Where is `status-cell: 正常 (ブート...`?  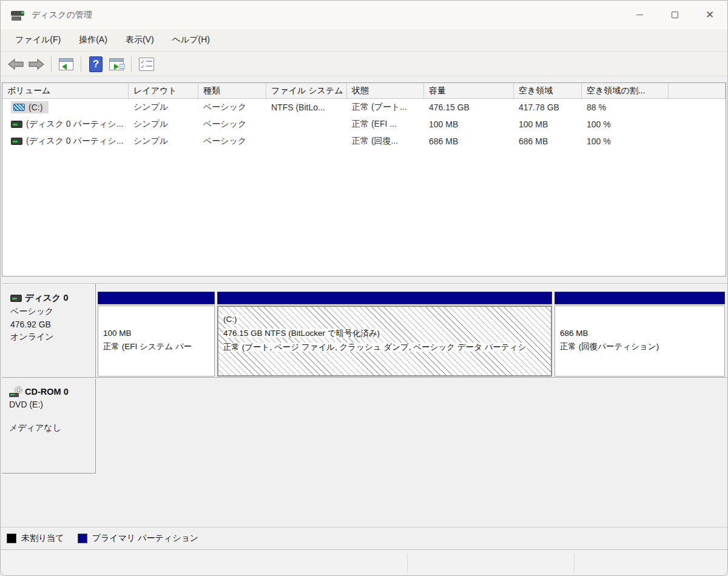
status-cell: 正常 (ブート... is located at coordinates (386, 107).